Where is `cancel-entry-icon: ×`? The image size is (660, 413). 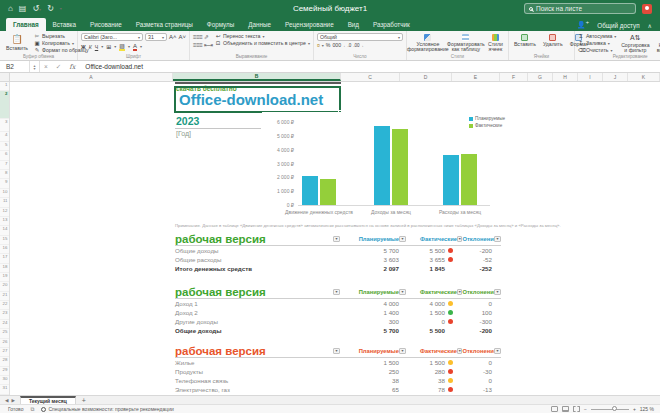
cancel-entry-icon: × is located at coordinates (46, 66).